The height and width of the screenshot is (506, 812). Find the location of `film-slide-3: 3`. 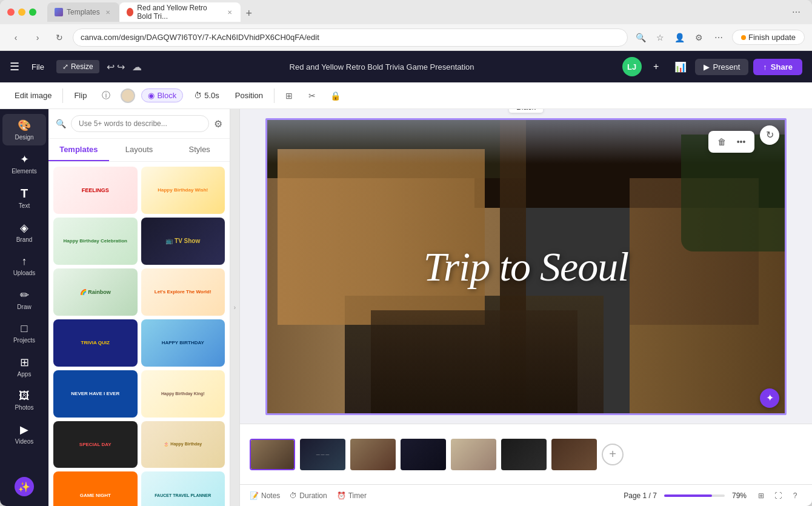

film-slide-3: 3 is located at coordinates (373, 454).